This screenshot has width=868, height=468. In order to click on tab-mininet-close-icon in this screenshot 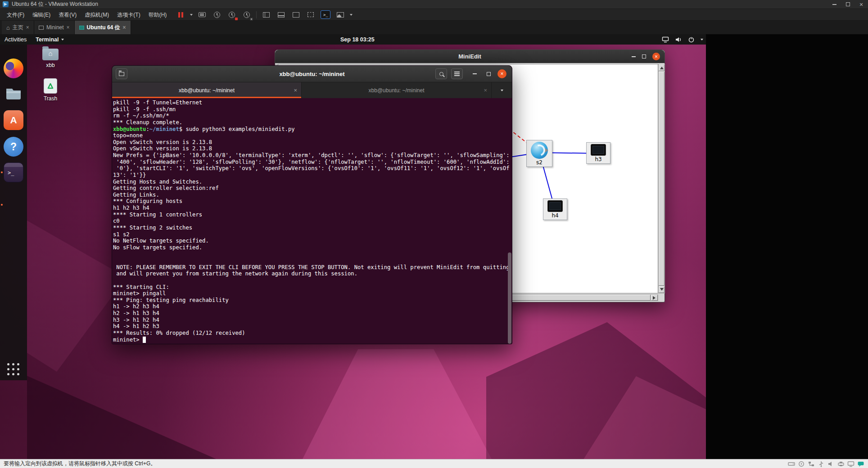, I will do `click(68, 27)`.